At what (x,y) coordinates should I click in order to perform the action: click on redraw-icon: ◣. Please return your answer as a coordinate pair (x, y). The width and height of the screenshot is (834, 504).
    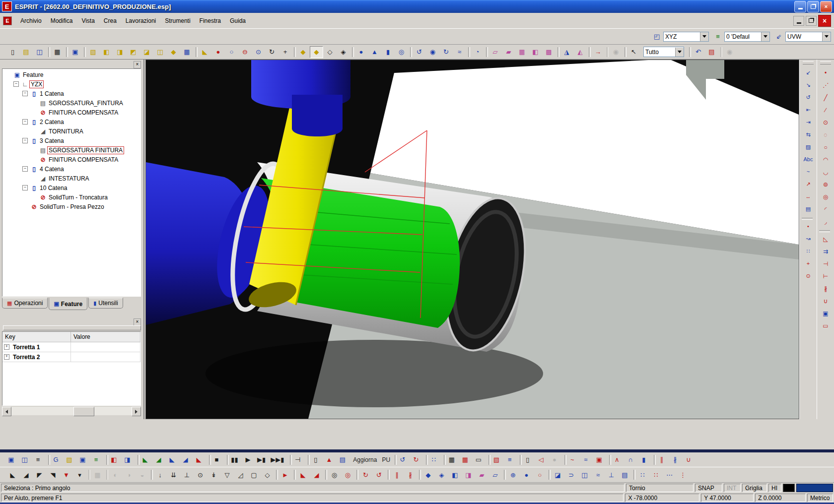
    Looking at the image, I should click on (205, 52).